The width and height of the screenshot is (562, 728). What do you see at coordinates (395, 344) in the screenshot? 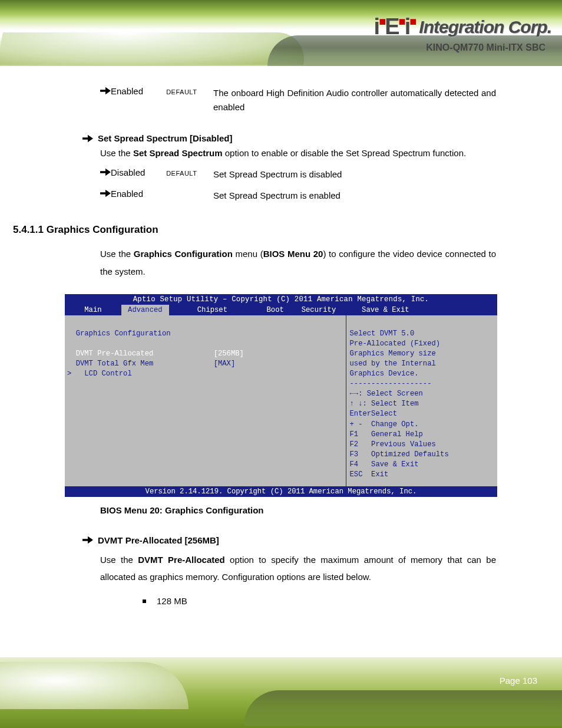
I see `t: Pre-Allocated (Fixed)` at bounding box center [395, 344].